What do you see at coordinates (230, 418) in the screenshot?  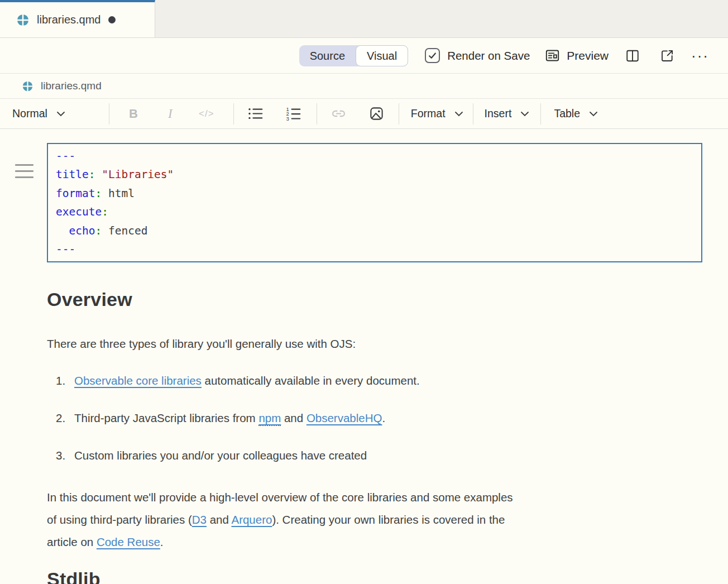 I see `list-item-text: Third-party JavaScript libraries from np…` at bounding box center [230, 418].